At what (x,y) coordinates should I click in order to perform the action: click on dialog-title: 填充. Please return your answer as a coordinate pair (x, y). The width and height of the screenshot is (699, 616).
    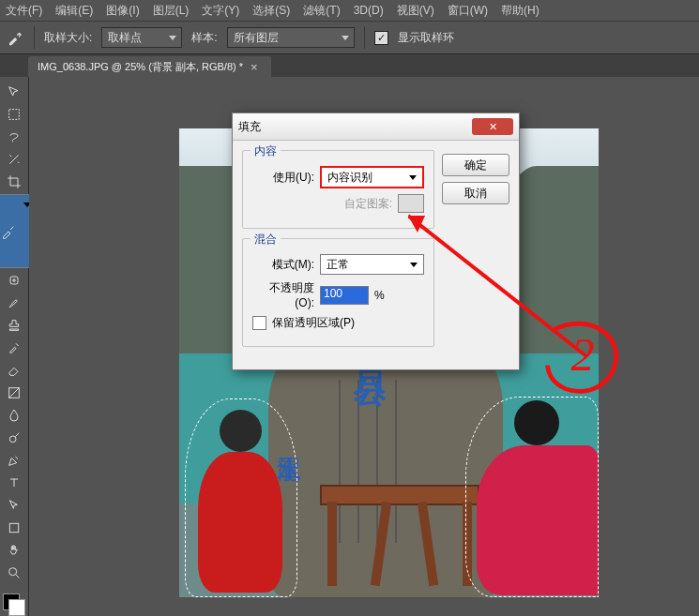
    Looking at the image, I should click on (355, 128).